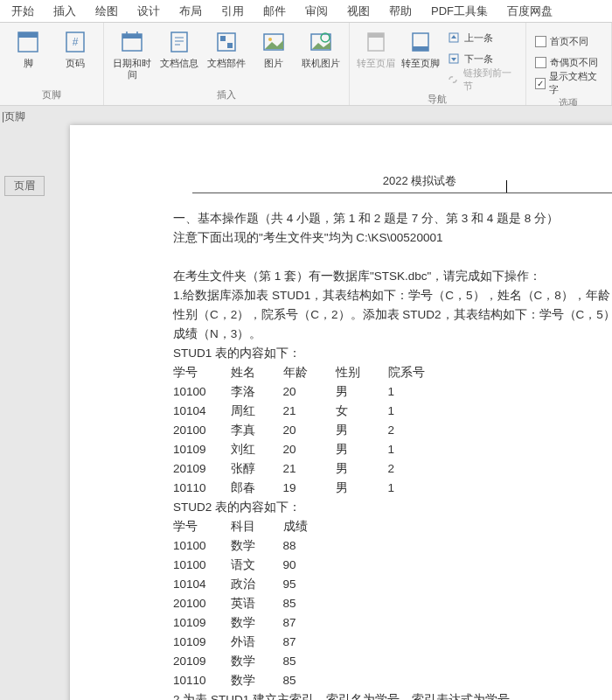  I want to click on table-cell: 88, so click(308, 546).